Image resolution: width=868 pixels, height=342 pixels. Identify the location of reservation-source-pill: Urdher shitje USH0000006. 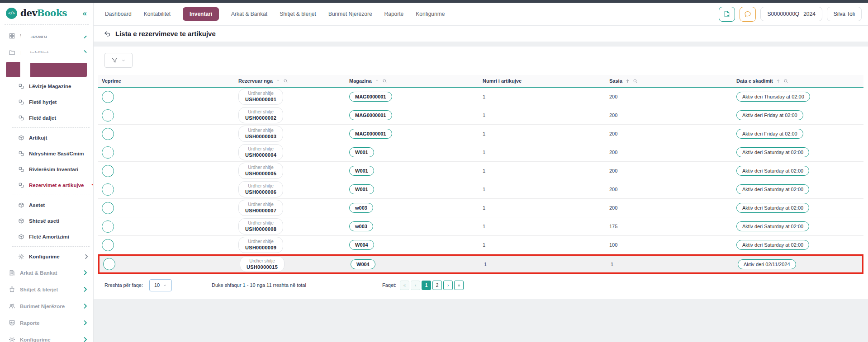
(261, 189).